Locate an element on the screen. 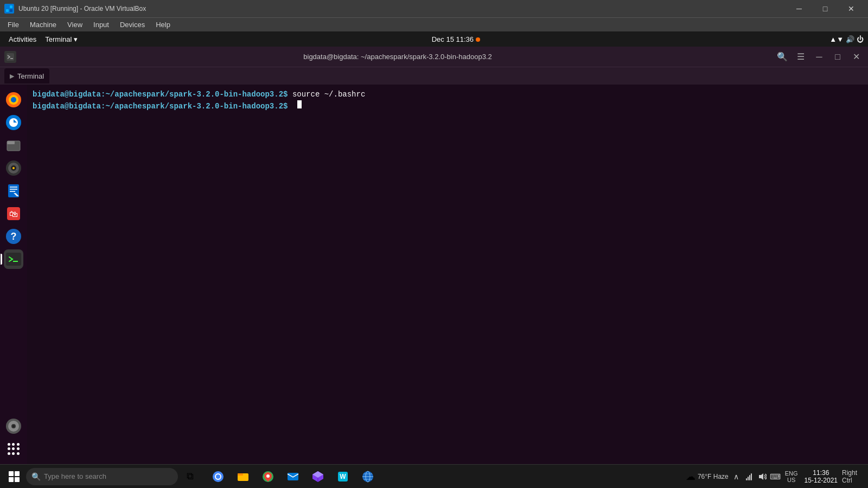  dock-icon-help: ? is located at coordinates (14, 236).